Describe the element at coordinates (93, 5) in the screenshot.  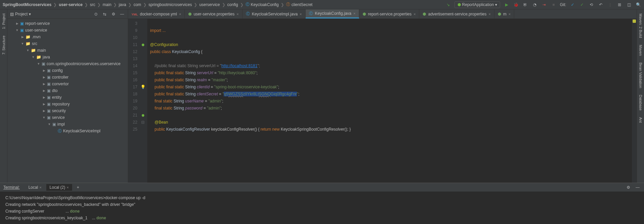
I see `breadcrumb-item: src` at that location.